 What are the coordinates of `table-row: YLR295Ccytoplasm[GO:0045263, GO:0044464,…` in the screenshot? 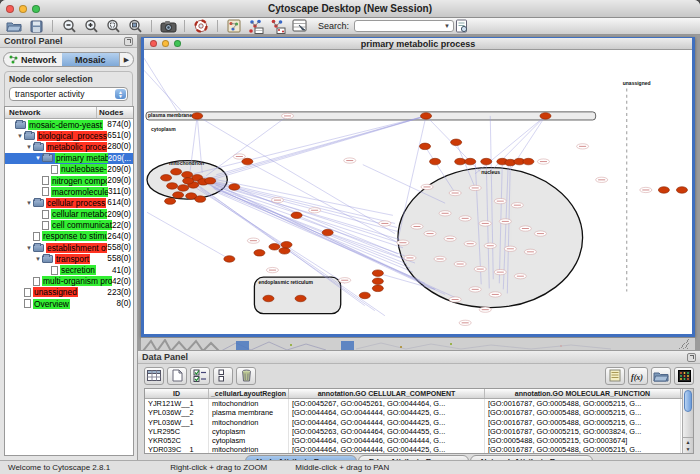 It's located at (414, 432).